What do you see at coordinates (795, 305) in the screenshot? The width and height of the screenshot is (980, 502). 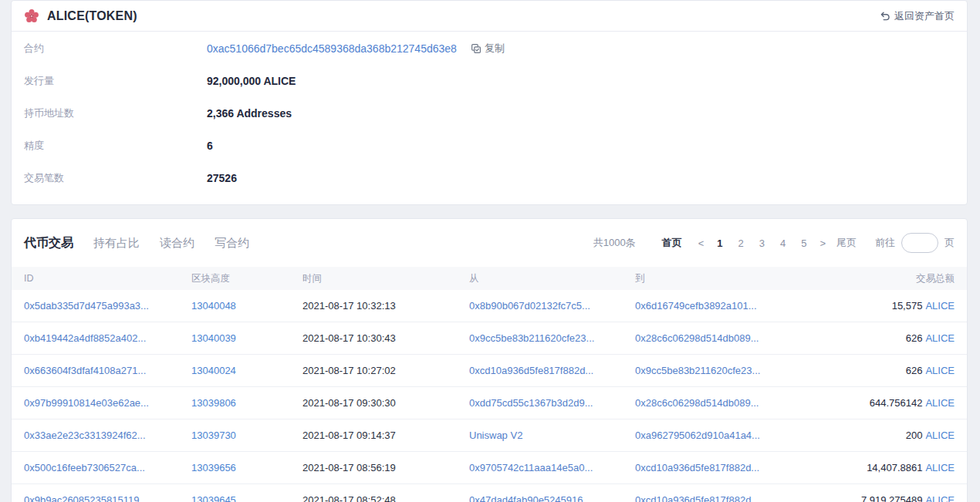 I see `to-and-amount-cell: 0x6d16749cefb3892a101... 15,575ALICE` at bounding box center [795, 305].